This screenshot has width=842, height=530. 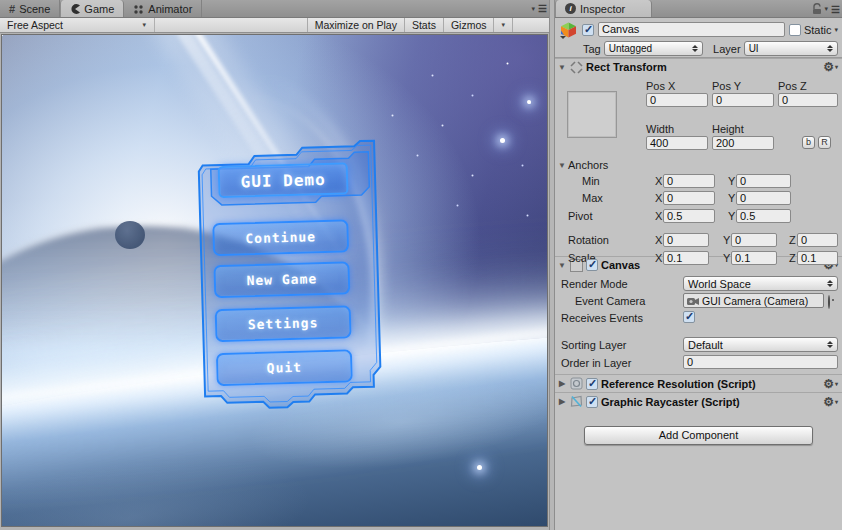 I want to click on static-checkbox, so click(x=795, y=30).